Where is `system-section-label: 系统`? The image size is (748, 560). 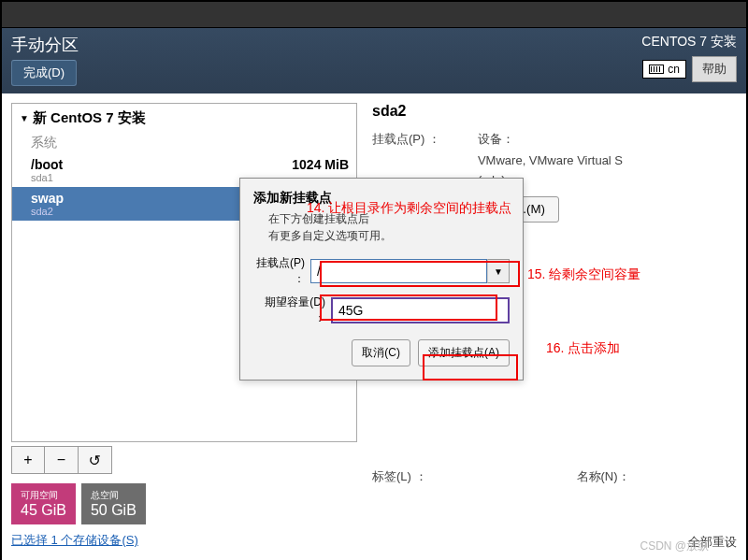 system-section-label: 系统 is located at coordinates (184, 143).